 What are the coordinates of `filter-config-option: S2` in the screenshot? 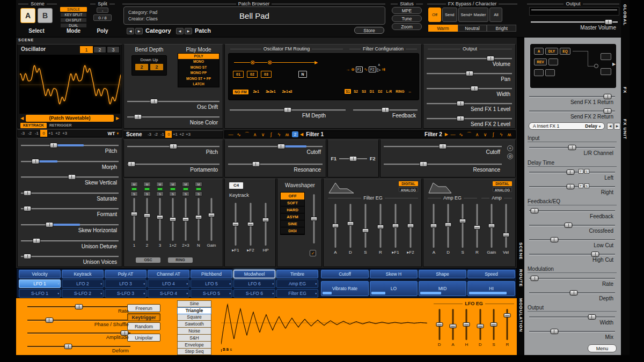 It's located at (356, 91).